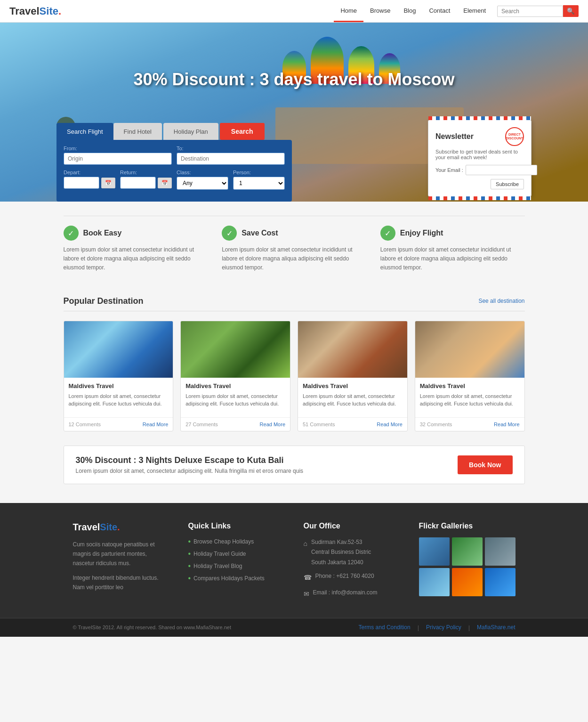 The image size is (588, 722). Describe the element at coordinates (449, 170) in the screenshot. I see `newsletter-email-label: Your Email :` at that location.